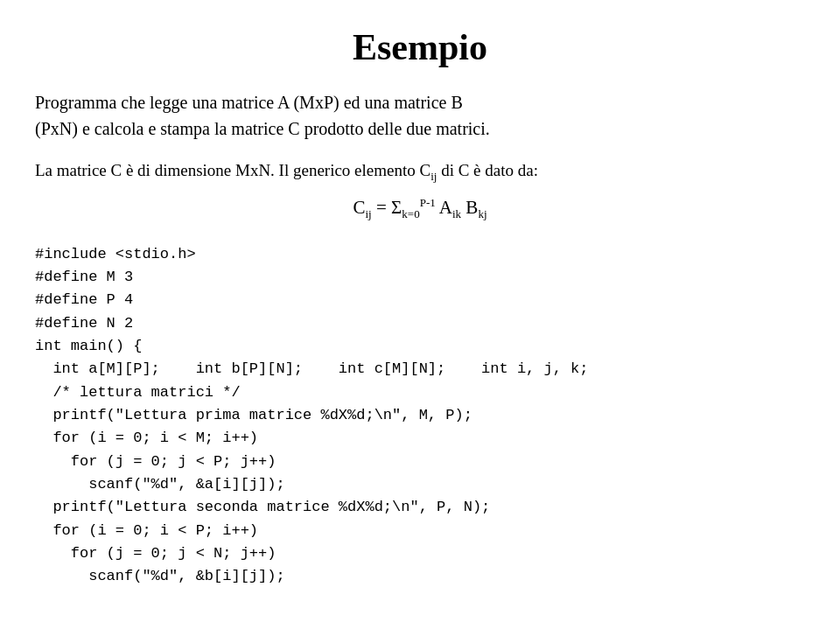 The width and height of the screenshot is (840, 629). Describe the element at coordinates (420, 208) in the screenshot. I see `math-formula: Cij = Σk=0P-1 Aik Bkj` at that location.